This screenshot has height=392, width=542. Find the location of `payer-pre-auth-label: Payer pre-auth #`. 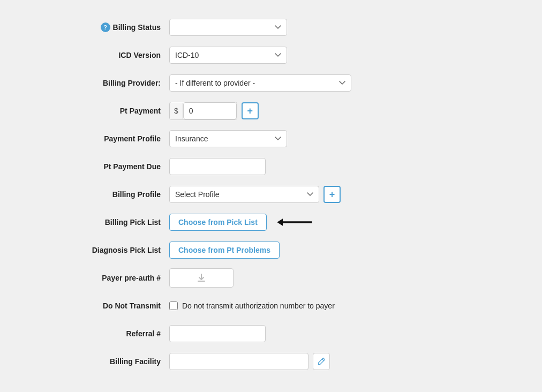

payer-pre-auth-label: Payer pre-auth # is located at coordinates (110, 278).